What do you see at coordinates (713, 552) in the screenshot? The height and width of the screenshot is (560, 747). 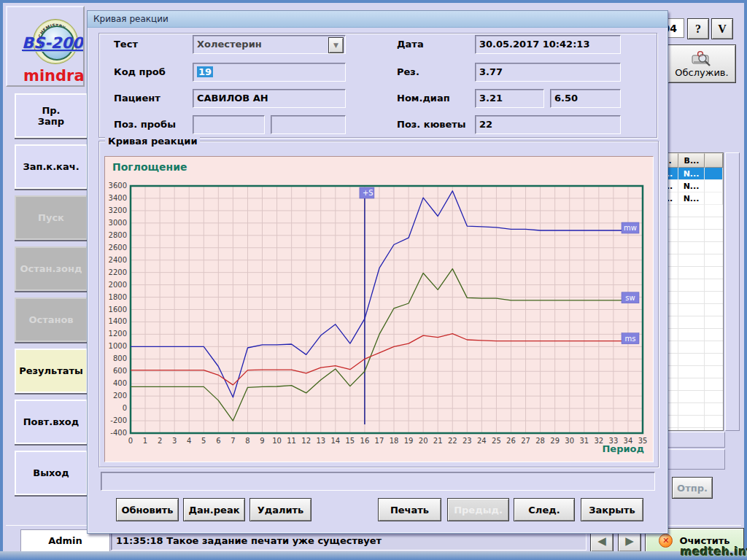 I see `watermark: medteh.info` at bounding box center [713, 552].